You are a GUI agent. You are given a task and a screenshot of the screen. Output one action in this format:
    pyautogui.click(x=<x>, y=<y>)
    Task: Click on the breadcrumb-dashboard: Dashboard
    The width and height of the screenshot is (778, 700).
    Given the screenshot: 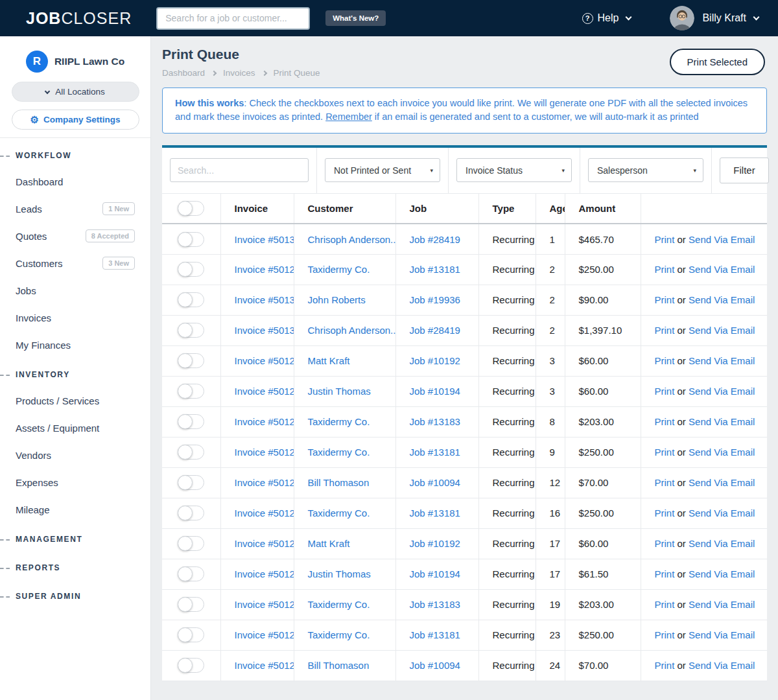 What is the action you would take?
    pyautogui.click(x=183, y=73)
    